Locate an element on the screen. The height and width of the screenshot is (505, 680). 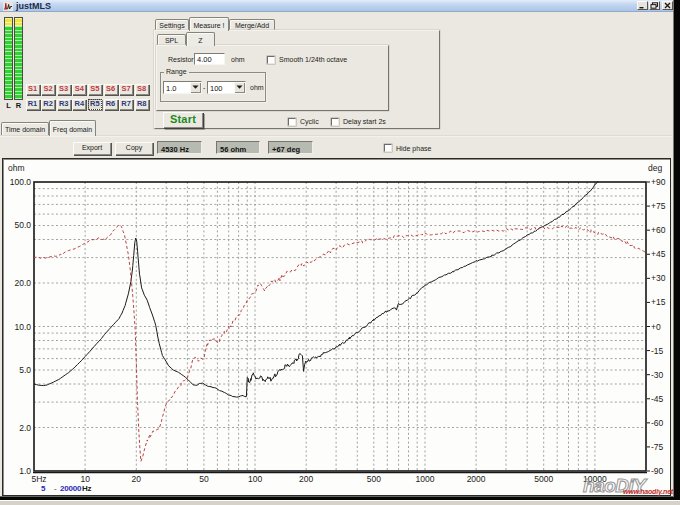
x-tick-label: 10000 is located at coordinates (595, 479).